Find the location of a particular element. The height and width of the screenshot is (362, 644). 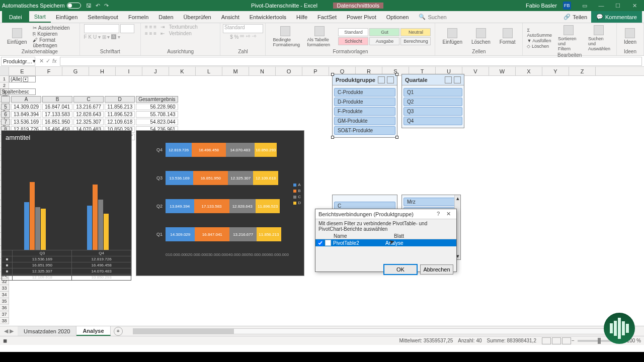

minimize-icon: — is located at coordinates (601, 6).